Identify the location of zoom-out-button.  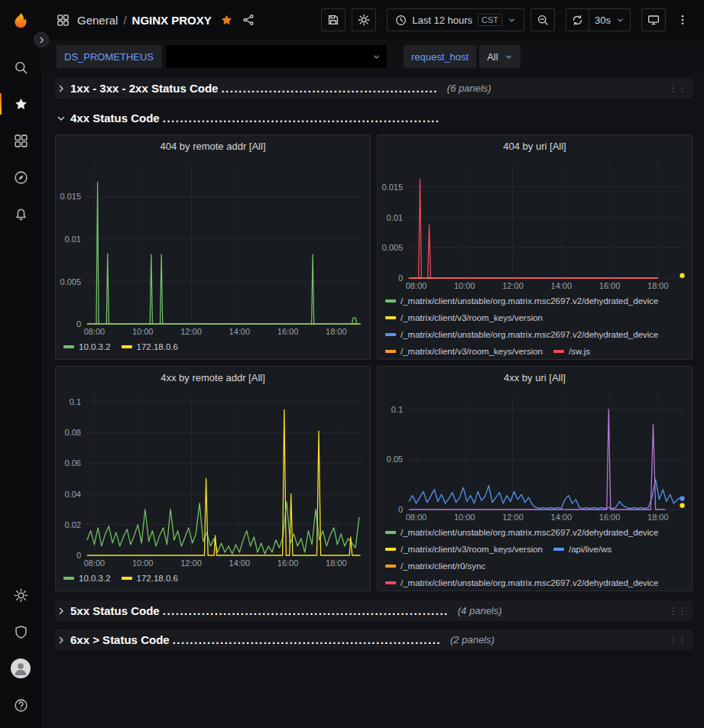
(543, 20).